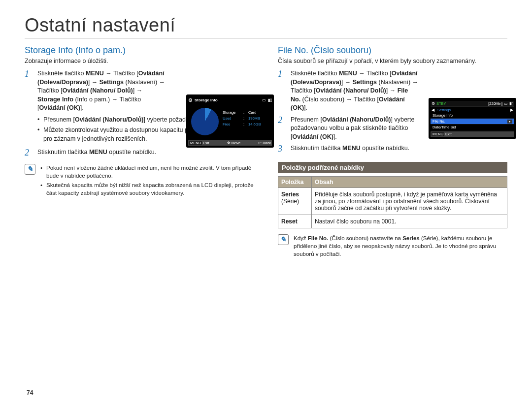 The height and width of the screenshot is (406, 532). What do you see at coordinates (340, 99) in the screenshot?
I see `text: (Číslo souboru) → Tlačítko [` at bounding box center [340, 99].